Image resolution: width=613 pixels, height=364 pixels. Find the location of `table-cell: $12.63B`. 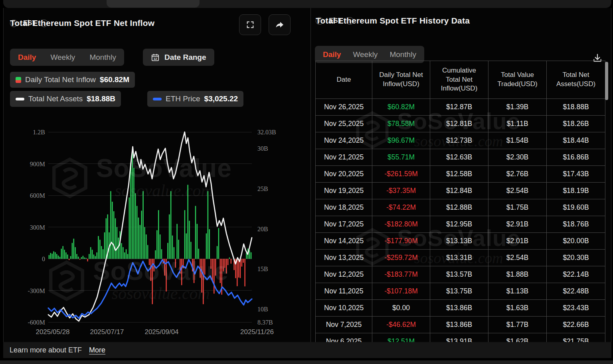

table-cell: $12.63B is located at coordinates (459, 157).